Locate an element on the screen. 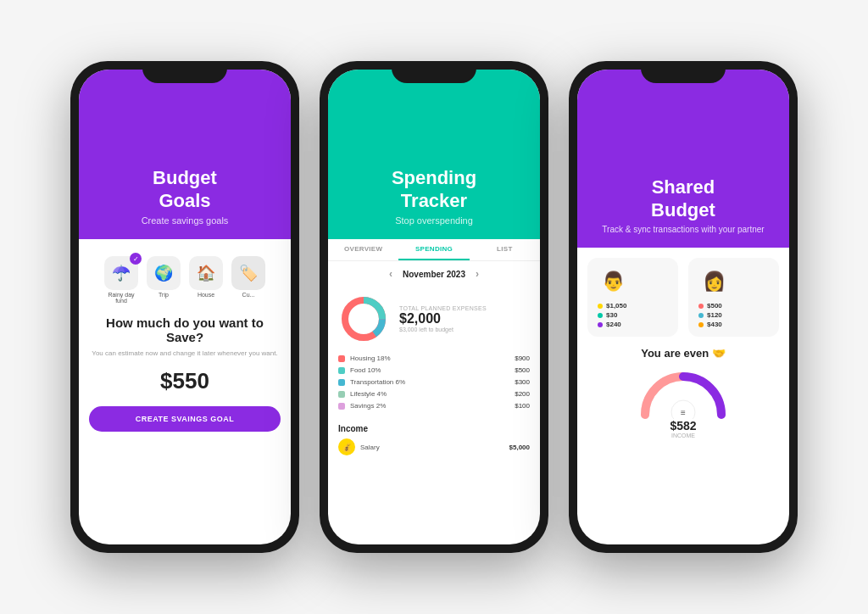 The width and height of the screenshot is (868, 614). income-salary-val: $5,000 is located at coordinates (520, 448).